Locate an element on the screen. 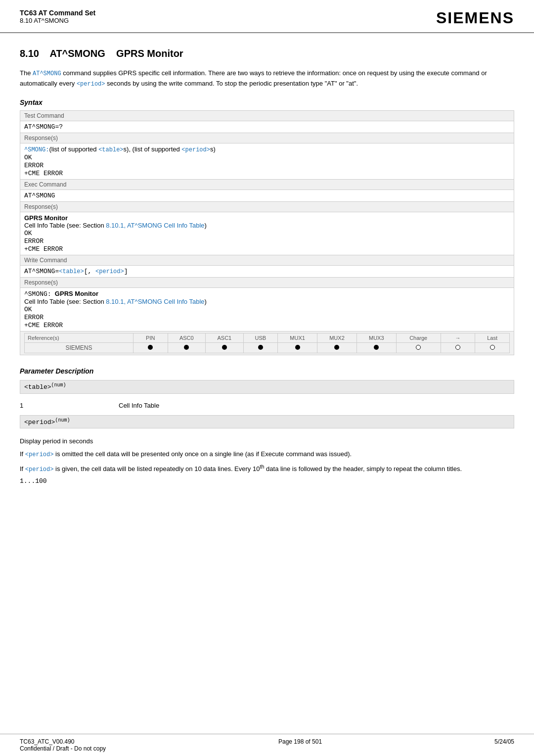 The image size is (534, 756). ref-col-charge: Charge is located at coordinates (418, 338).